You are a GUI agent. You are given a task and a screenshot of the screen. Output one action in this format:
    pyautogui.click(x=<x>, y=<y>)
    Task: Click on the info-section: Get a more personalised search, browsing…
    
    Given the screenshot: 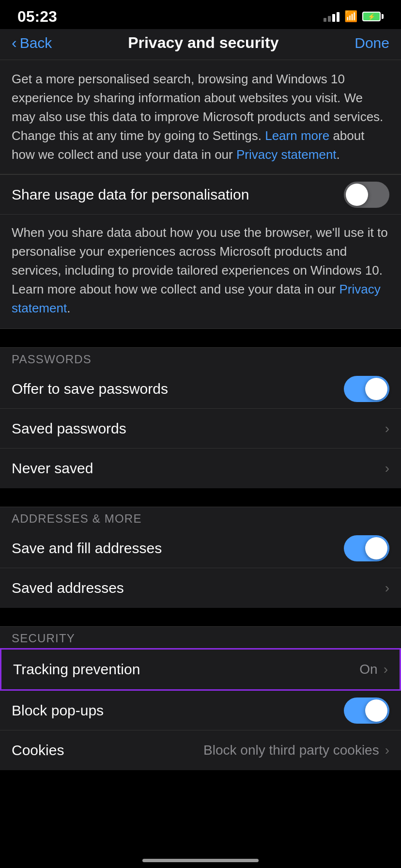 What is the action you would take?
    pyautogui.click(x=200, y=117)
    